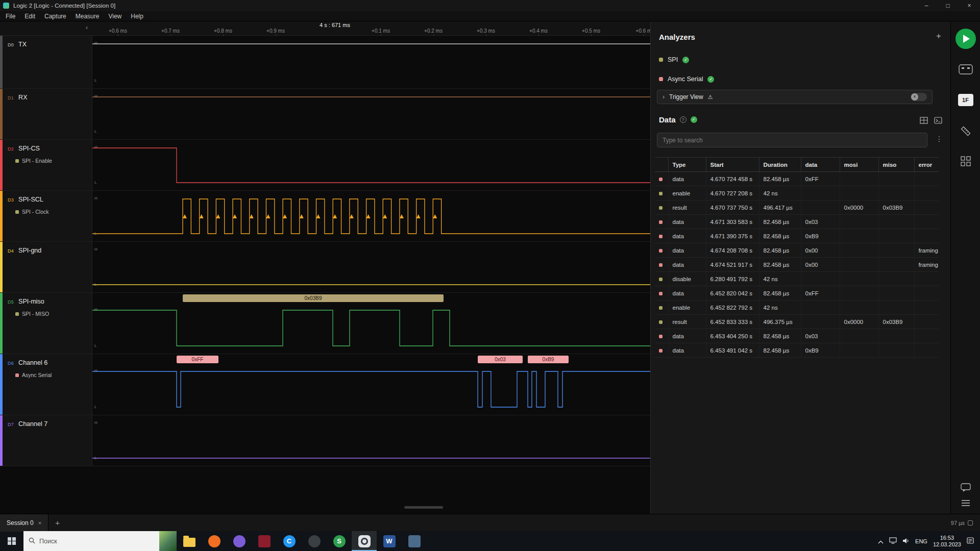 The height and width of the screenshot is (551, 980). What do you see at coordinates (548, 359) in the screenshot?
I see `decode-annotation: 0xB9` at bounding box center [548, 359].